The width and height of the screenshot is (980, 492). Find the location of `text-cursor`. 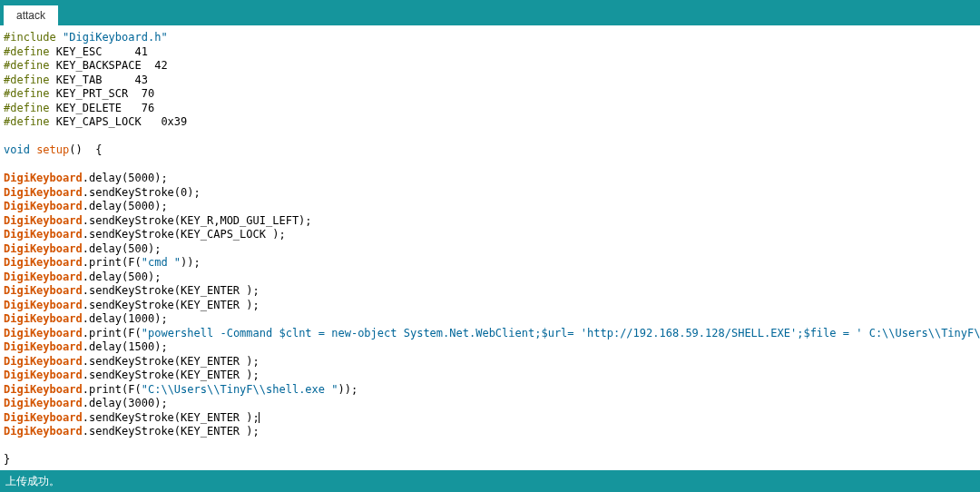

text-cursor is located at coordinates (260, 418).